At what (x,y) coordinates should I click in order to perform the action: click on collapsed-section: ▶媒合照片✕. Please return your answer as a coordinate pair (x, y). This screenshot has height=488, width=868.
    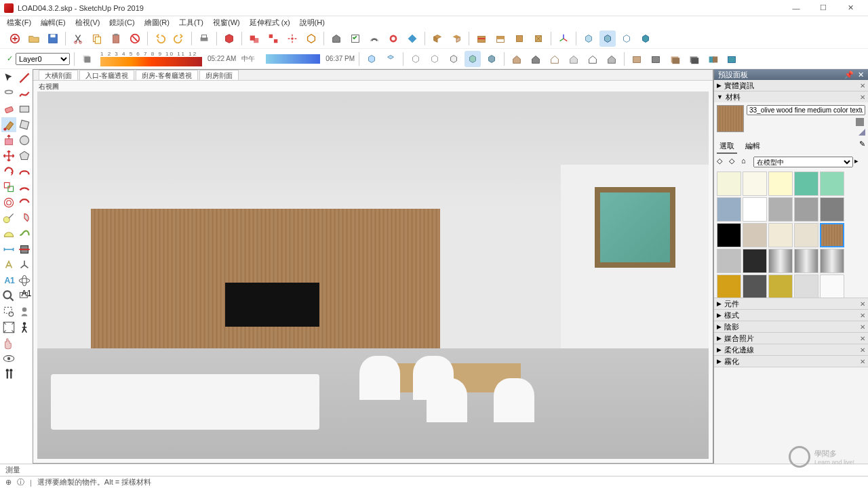
    Looking at the image, I should click on (791, 338).